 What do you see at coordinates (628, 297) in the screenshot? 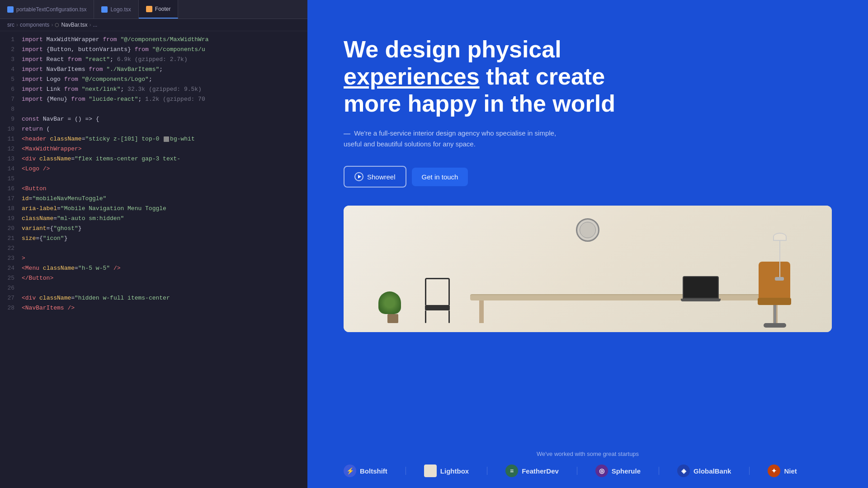
I see `desk-surface` at bounding box center [628, 297].